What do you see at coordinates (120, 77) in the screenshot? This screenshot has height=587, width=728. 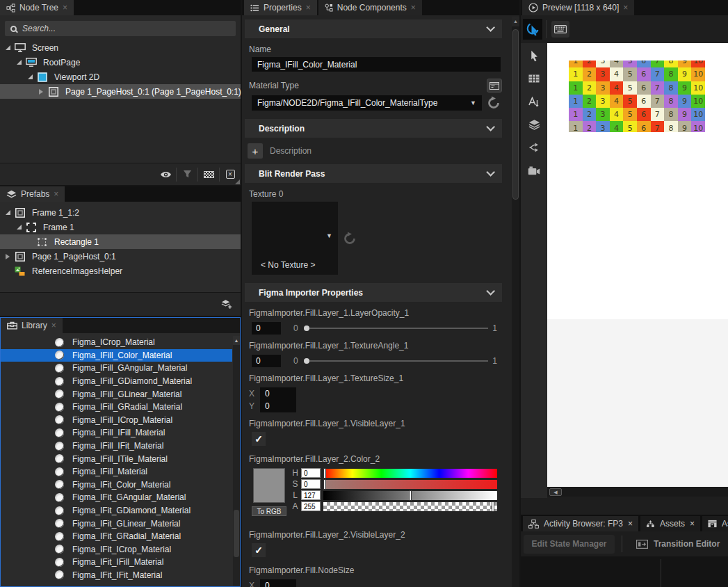 I see `tree-row-viewport: Viewport 2D` at bounding box center [120, 77].